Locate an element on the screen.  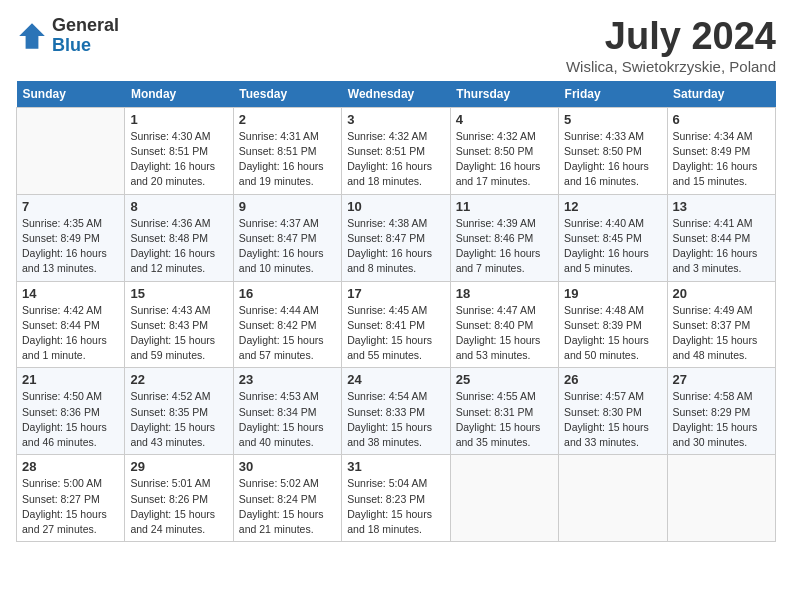
calendar-week-3: 14Sunrise: 4:42 AMSunset: 8:44 PMDayligh… is located at coordinates (396, 324).